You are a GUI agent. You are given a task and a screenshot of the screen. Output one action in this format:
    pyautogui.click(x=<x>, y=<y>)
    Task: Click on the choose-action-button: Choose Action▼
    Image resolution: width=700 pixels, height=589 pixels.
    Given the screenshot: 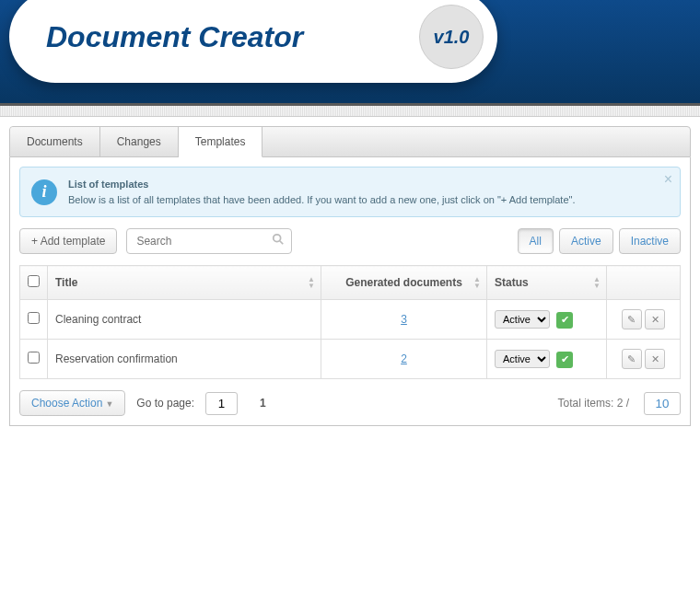 What is the action you would take?
    pyautogui.click(x=72, y=403)
    